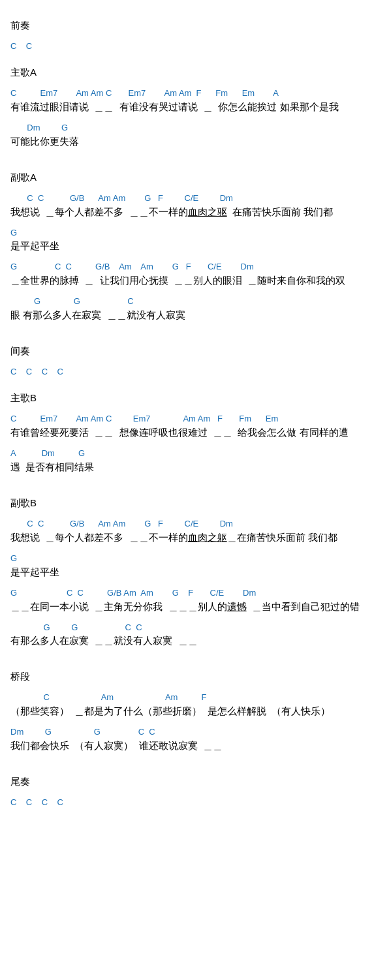  Describe the element at coordinates (194, 128) in the screenshot. I see `chord-line: Dm G` at that location.